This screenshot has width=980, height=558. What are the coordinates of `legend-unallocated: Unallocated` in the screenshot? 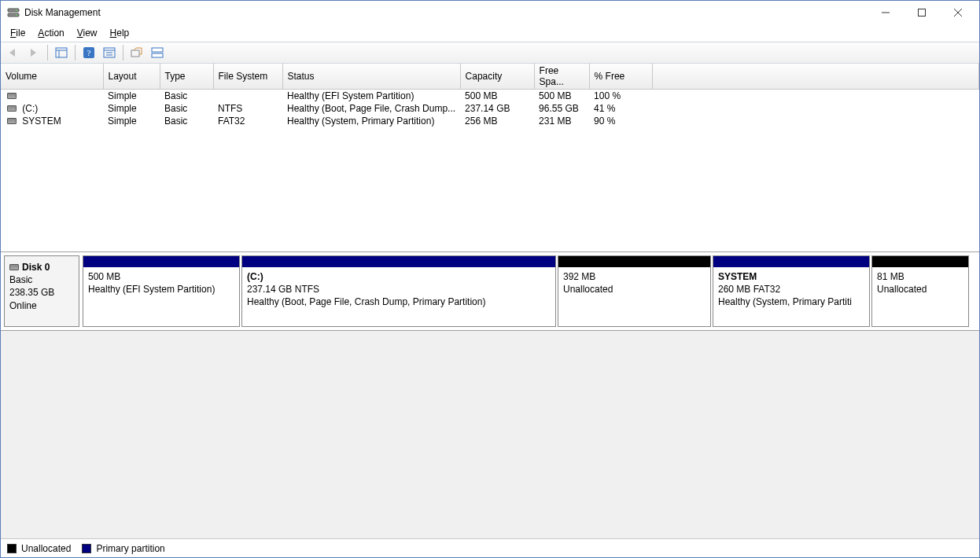 It's located at (39, 549).